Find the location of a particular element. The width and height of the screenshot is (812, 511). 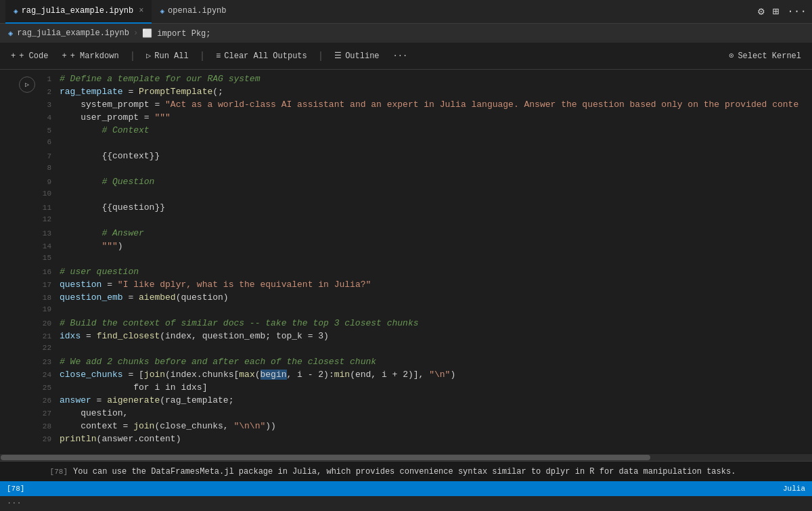

title-bar-right: ⚙ ⊞ ··· is located at coordinates (782, 12).